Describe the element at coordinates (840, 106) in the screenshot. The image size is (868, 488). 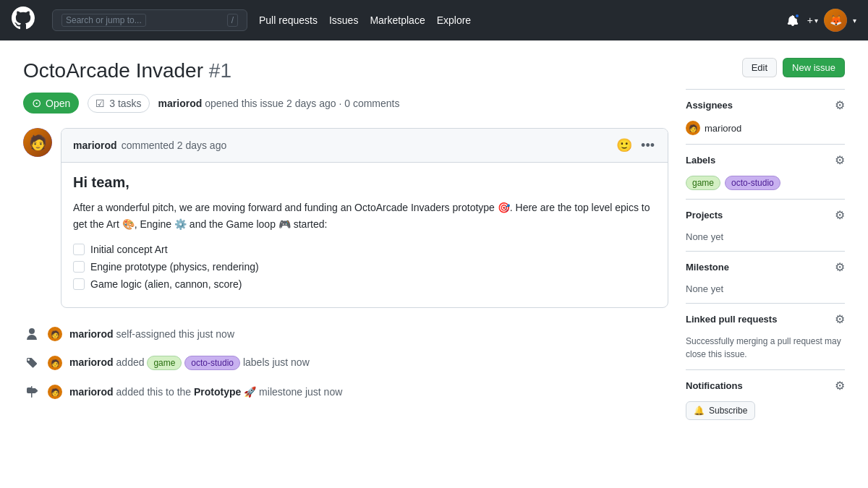
I see `assignees-gear: ⚙` at that location.